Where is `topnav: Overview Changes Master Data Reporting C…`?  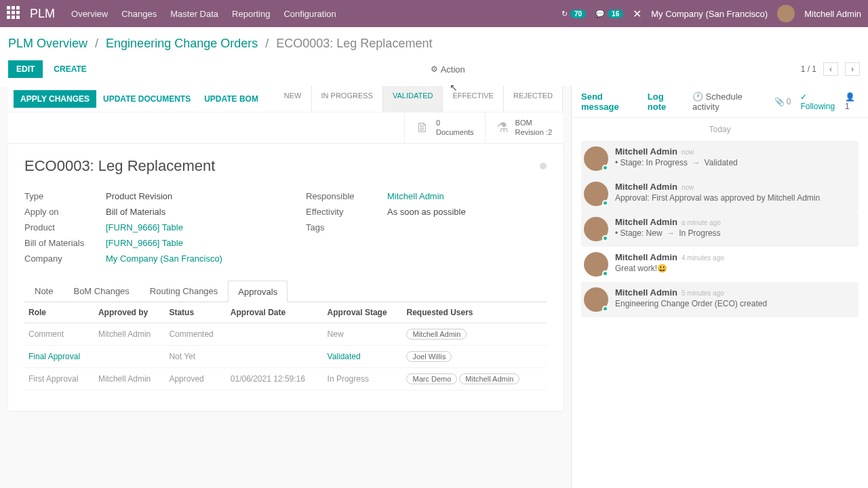 topnav: Overview Changes Master Data Reporting C… is located at coordinates (203, 14).